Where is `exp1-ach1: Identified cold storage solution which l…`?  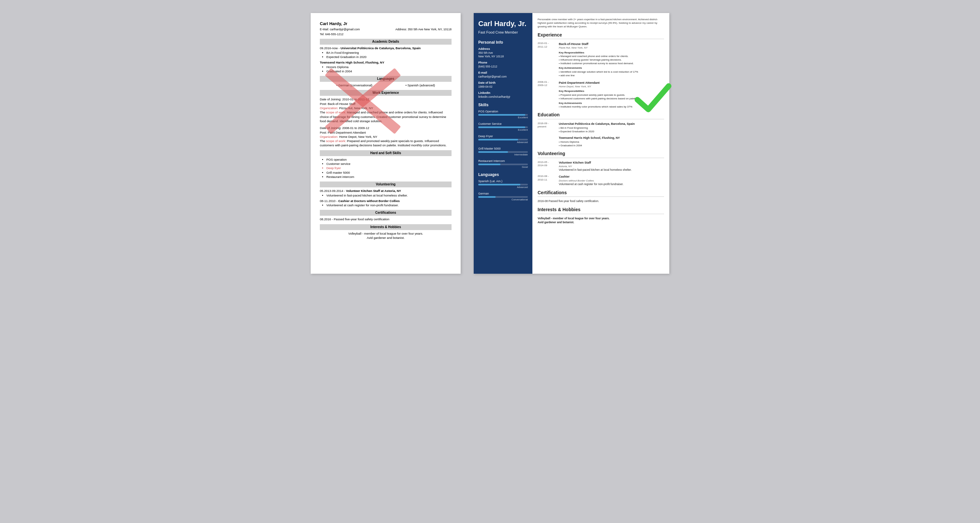
exp1-ach1: Identified cold storage solution which l… is located at coordinates (612, 72).